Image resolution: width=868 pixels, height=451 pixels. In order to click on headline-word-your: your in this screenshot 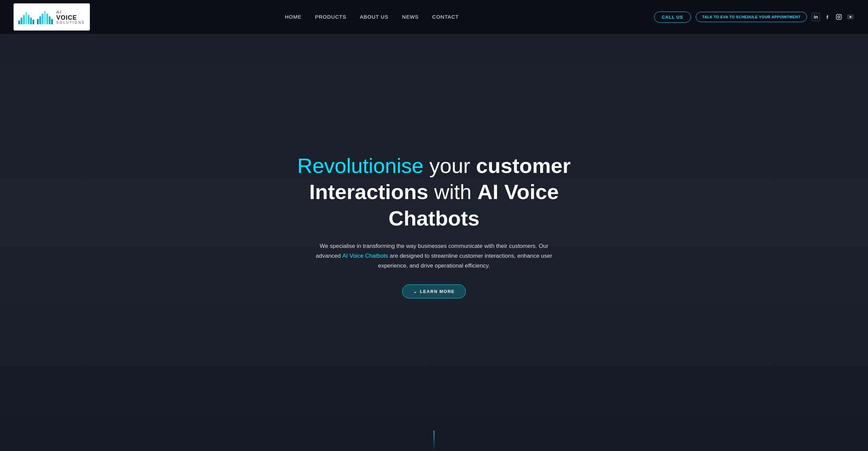, I will do `click(450, 165)`.